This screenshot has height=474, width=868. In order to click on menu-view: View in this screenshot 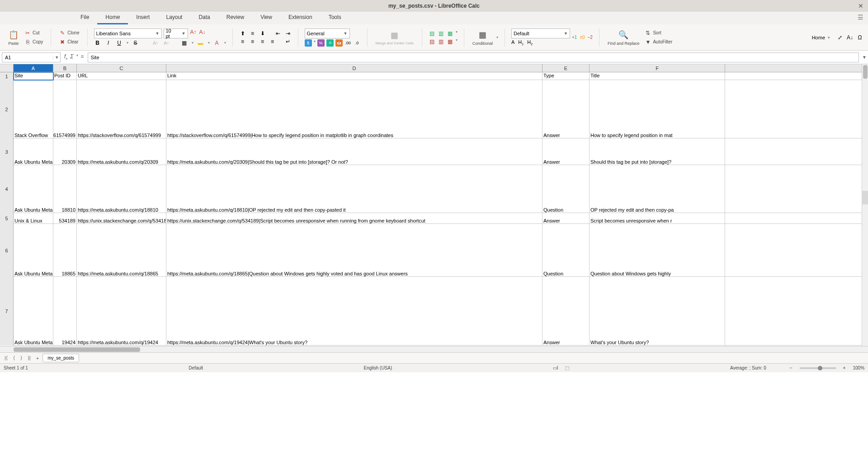, I will do `click(266, 18)`.